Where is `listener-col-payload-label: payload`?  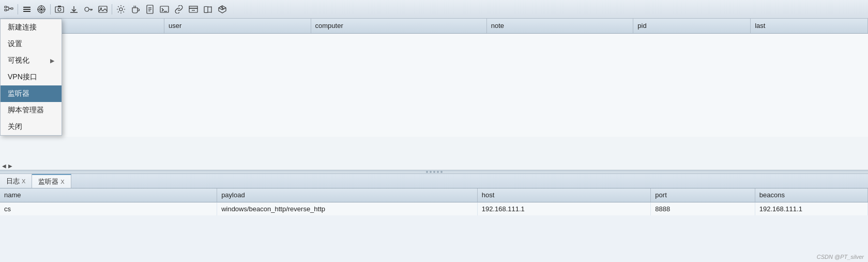
listener-col-payload-label: payload is located at coordinates (233, 195).